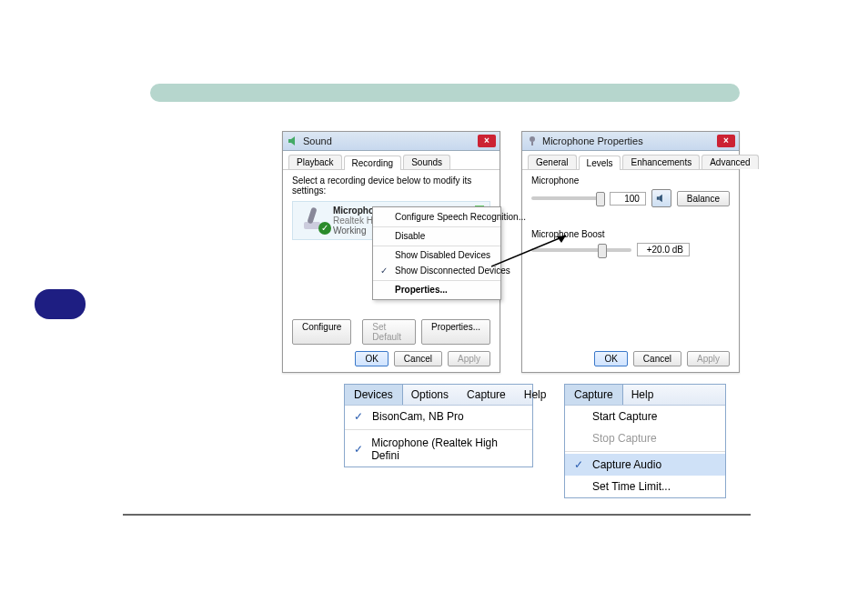 Image resolution: width=868 pixels, height=612 pixels. I want to click on tab-advanced: Advanced, so click(730, 162).